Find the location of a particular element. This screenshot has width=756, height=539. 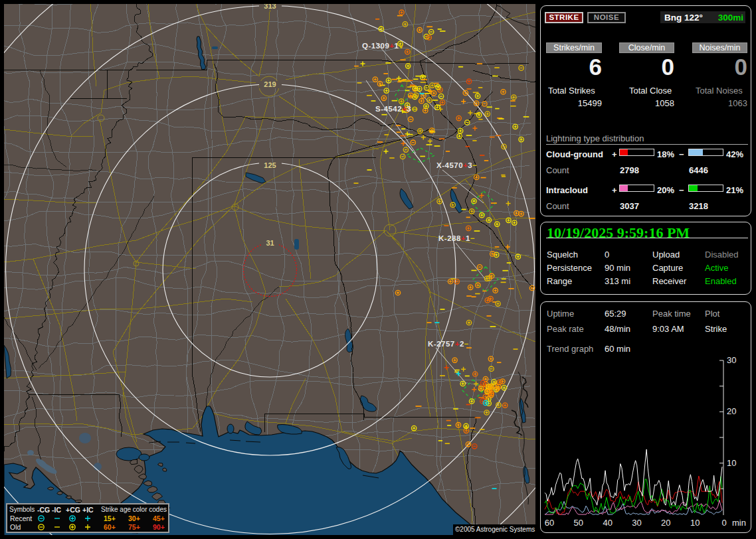

svg-text: S-4542+3⊖ is located at coordinates (397, 109).